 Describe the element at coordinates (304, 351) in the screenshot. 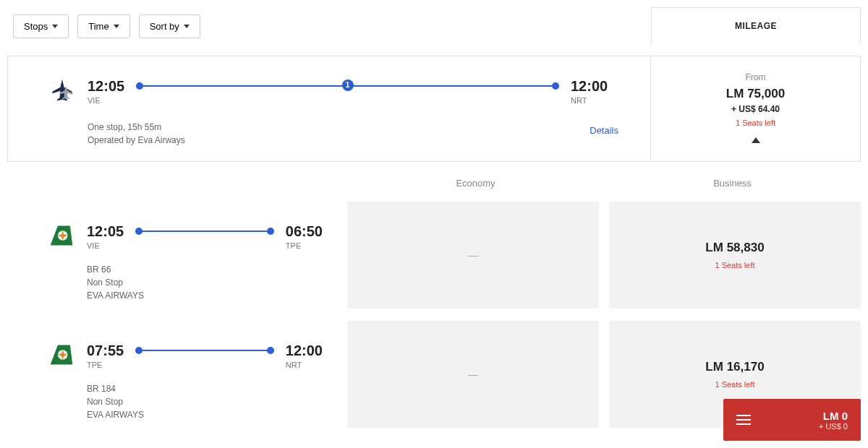

I see `seg-arr-time: 12:00` at that location.